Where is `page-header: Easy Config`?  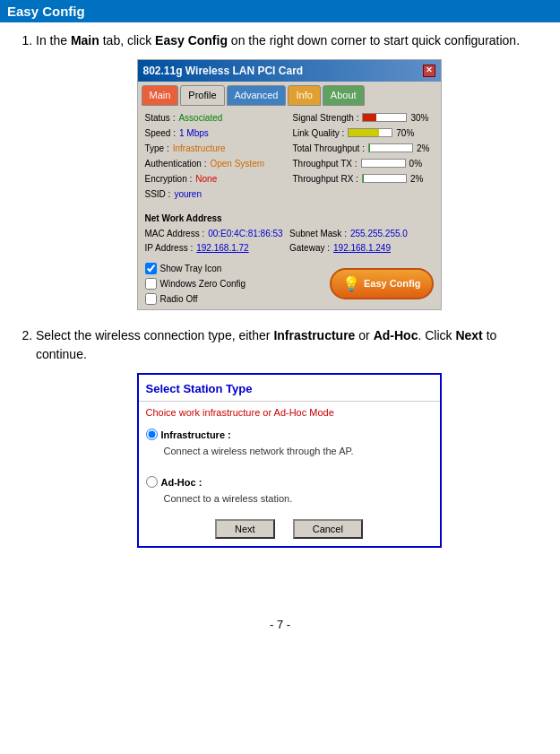 page-header: Easy Config is located at coordinates (280, 11).